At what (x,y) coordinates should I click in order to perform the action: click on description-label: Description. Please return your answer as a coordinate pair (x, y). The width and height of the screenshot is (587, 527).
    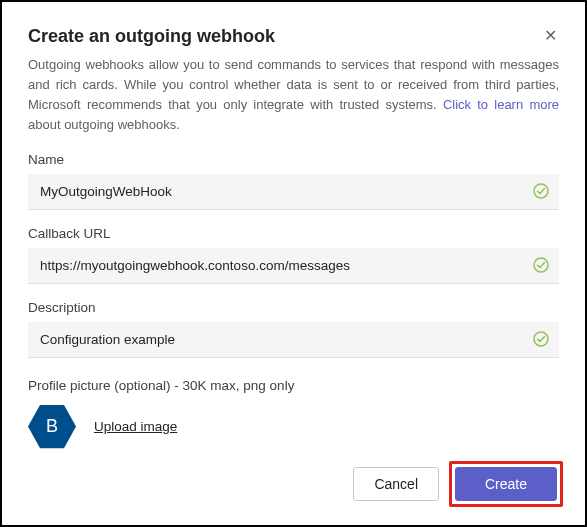
    Looking at the image, I should click on (294, 308).